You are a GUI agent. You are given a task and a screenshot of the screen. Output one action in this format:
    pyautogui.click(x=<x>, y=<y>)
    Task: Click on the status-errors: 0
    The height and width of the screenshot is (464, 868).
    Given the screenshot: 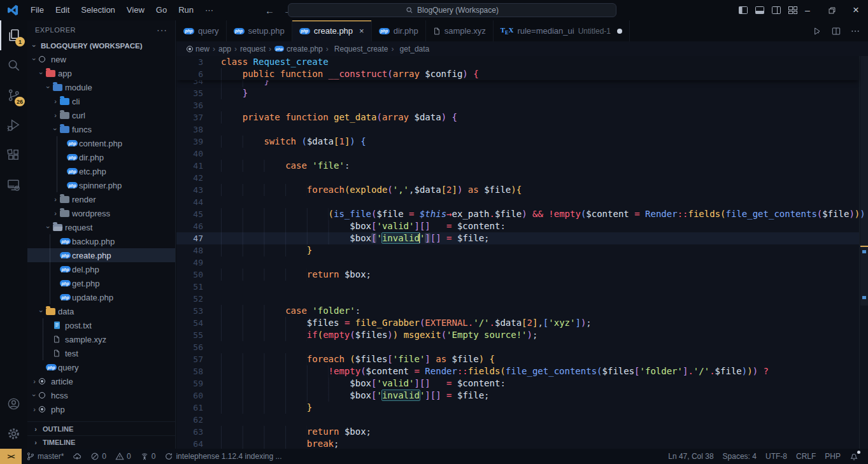 What is the action you would take?
    pyautogui.click(x=98, y=456)
    